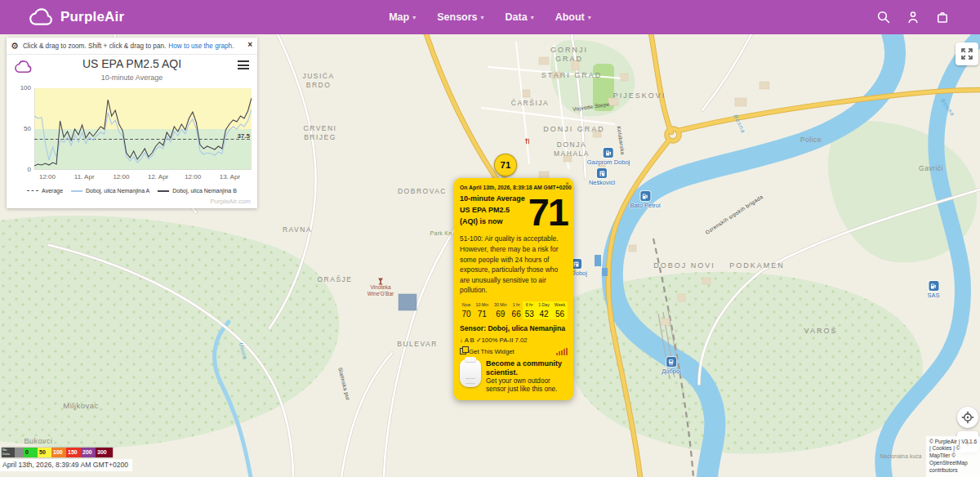 The height and width of the screenshot is (477, 980). Describe the element at coordinates (482, 314) in the screenshot. I see `avg-value-10-min: 71` at that location.